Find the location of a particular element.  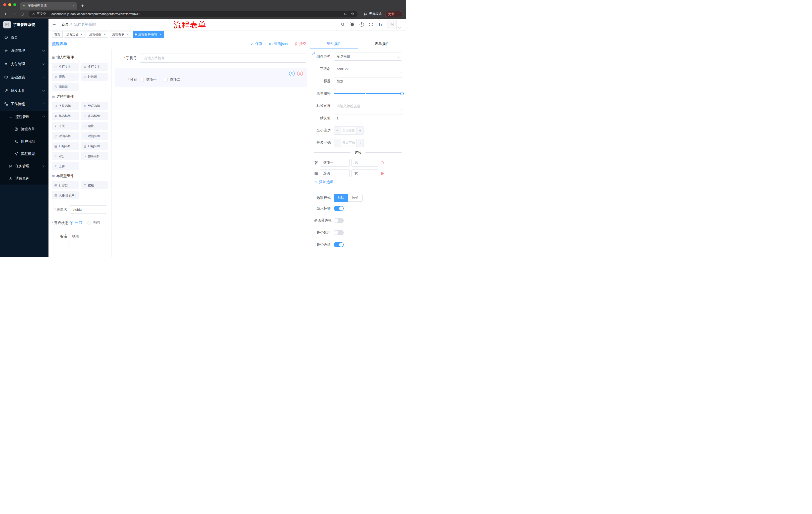

stepper-value: 至少应选 is located at coordinates (349, 131).